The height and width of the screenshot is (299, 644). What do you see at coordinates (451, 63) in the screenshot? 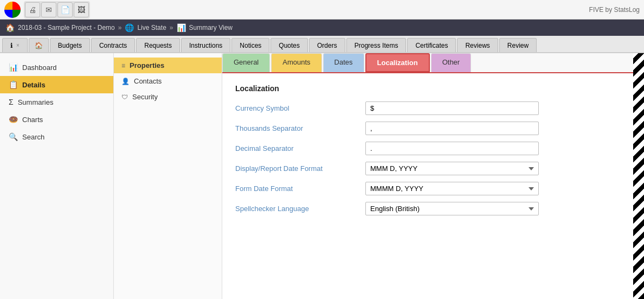
I see `subtab-other: Other` at bounding box center [451, 63].